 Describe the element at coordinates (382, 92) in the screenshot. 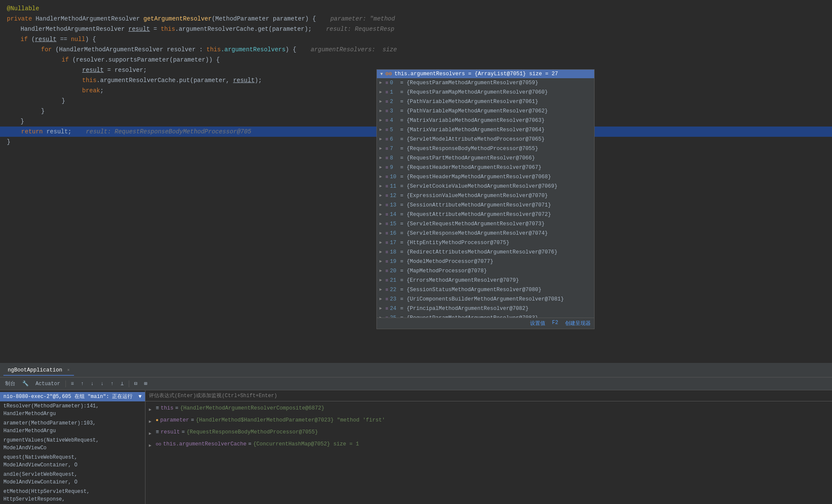

I see `arrow-1: ▶` at that location.